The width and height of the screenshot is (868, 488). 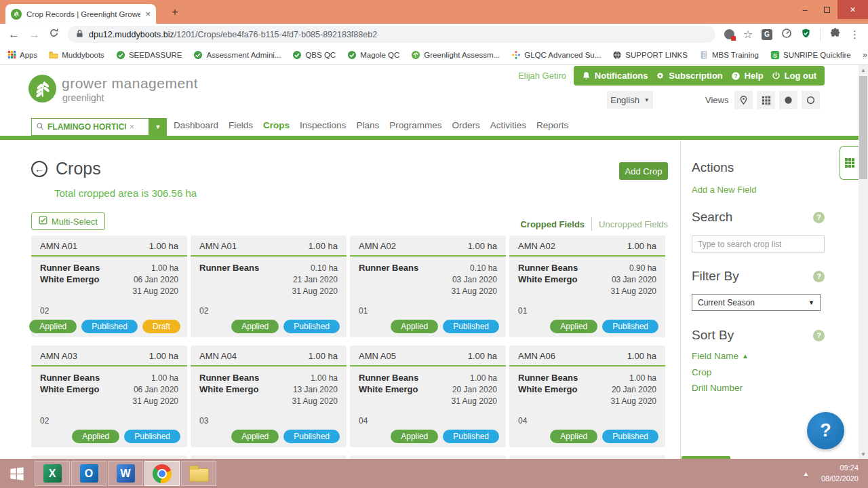 I want to click on scroll-up-icon: ▲, so click(x=863, y=70).